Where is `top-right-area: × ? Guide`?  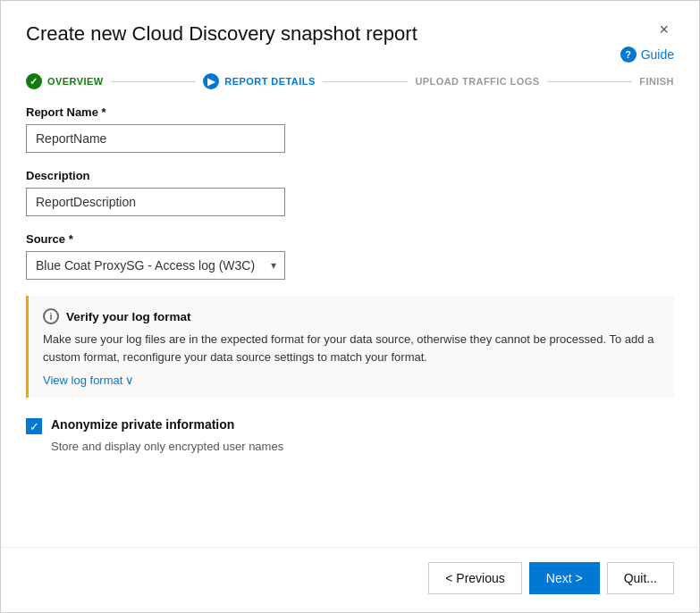 top-right-area: × ? Guide is located at coordinates (647, 43).